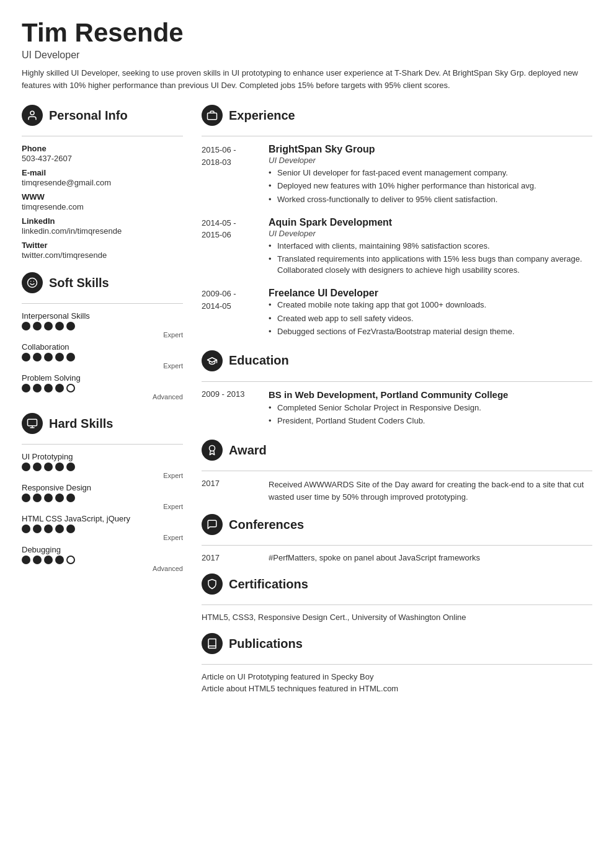  I want to click on candidate-title: UI Developer, so click(307, 55).